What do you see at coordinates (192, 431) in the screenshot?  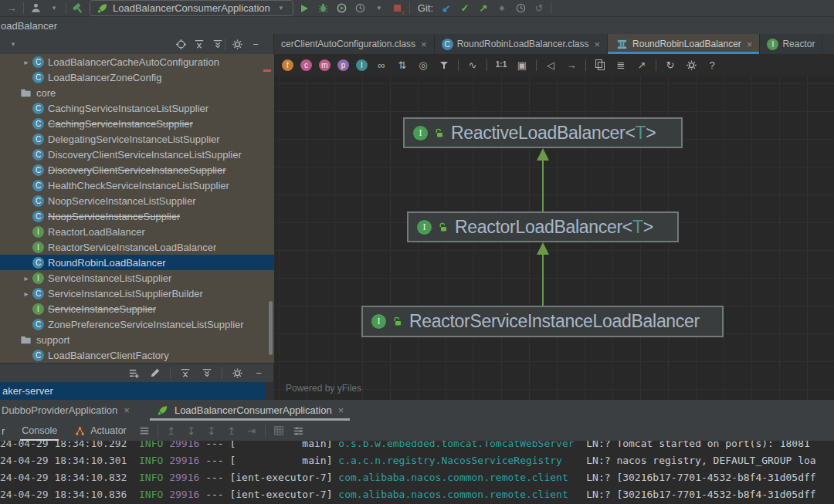 I see `scroll-down-icon: ↧` at bounding box center [192, 431].